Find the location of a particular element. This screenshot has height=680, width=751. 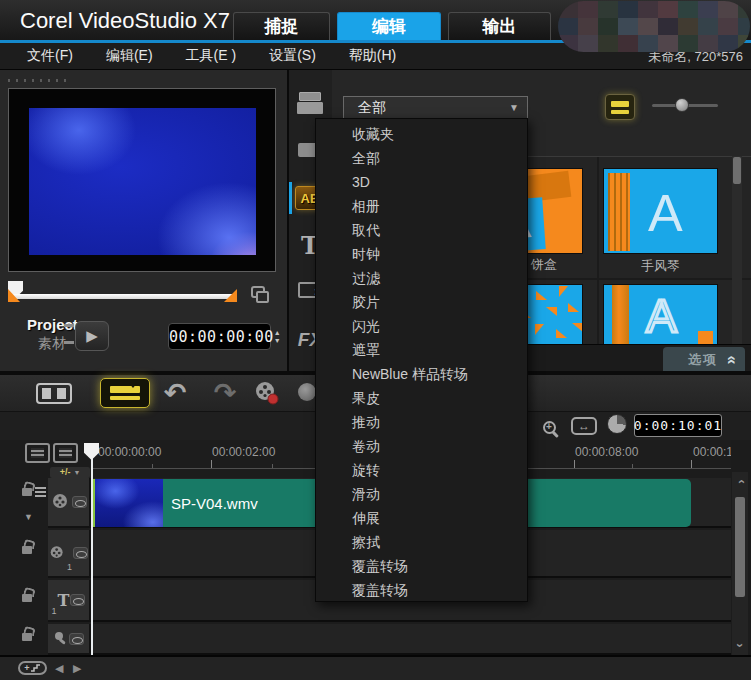

thumb-art: A is located at coordinates (662, 316).